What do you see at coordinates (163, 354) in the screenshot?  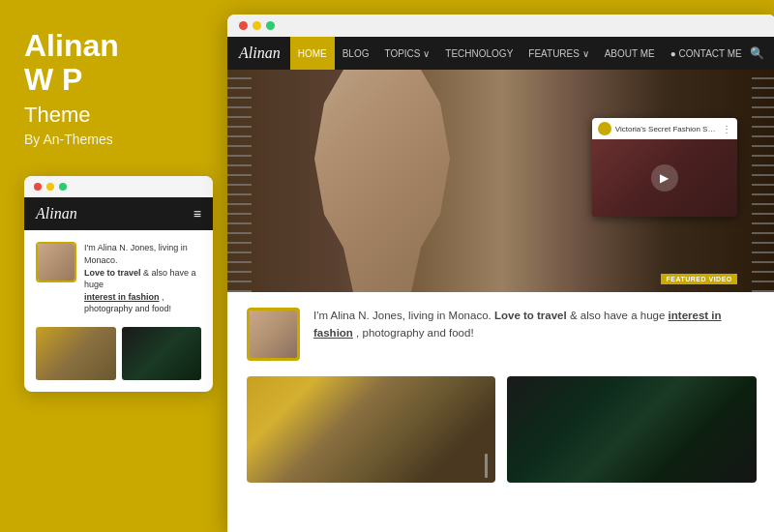 I see `mobile-thumb-dark` at bounding box center [163, 354].